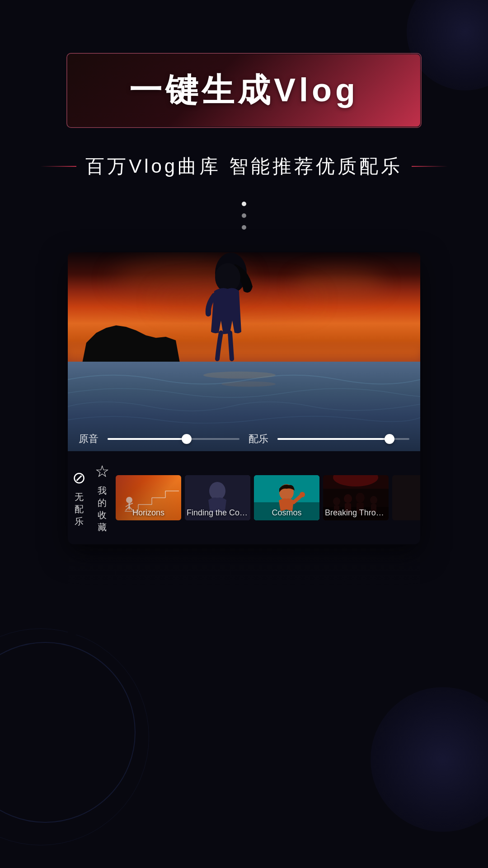  I want to click on hero-title: 一键生成Vlog, so click(244, 90).